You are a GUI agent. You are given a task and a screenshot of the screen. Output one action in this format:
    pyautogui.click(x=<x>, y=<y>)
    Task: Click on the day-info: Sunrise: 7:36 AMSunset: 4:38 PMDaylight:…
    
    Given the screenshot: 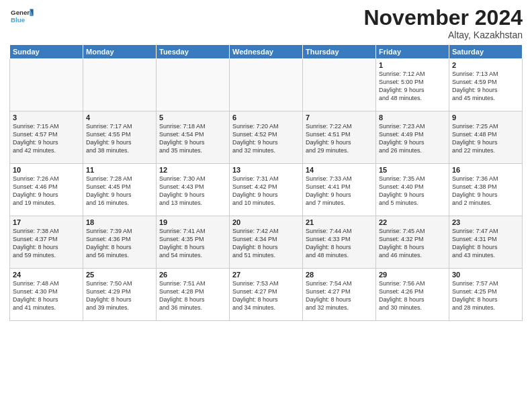 What is the action you would take?
    pyautogui.click(x=486, y=191)
    